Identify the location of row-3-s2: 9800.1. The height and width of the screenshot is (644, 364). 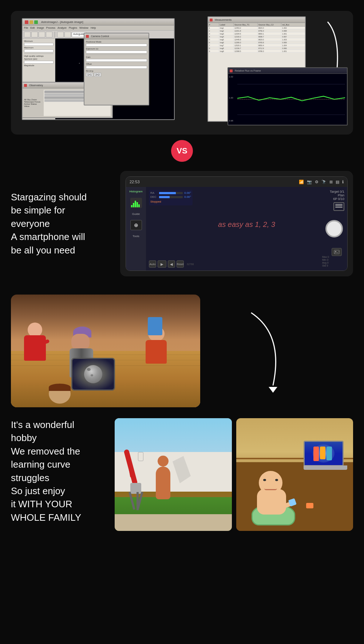
(270, 33).